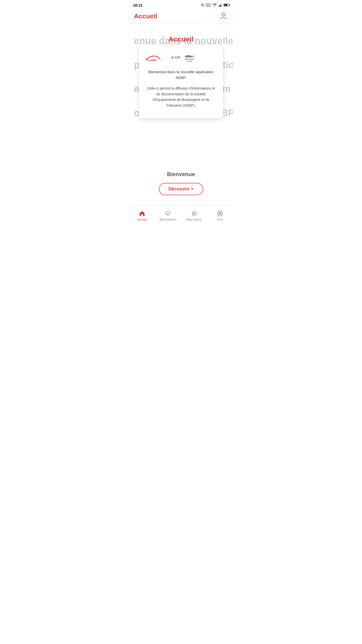 Image resolution: width=362 pixels, height=644 pixels. Describe the element at coordinates (220, 220) in the screenshot. I see `nav-label-plus: Plus` at that location.